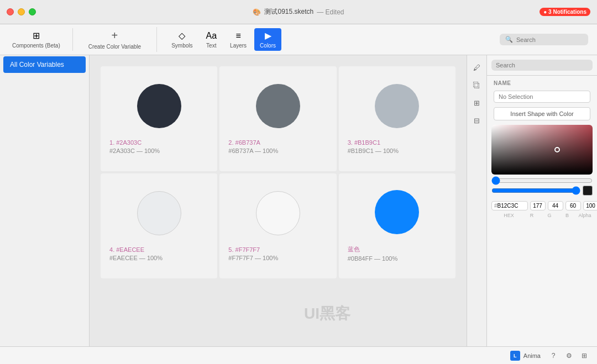 The image size is (597, 364). What do you see at coordinates (397, 250) in the screenshot?
I see `color-name-blue: 蓝色` at bounding box center [397, 250].